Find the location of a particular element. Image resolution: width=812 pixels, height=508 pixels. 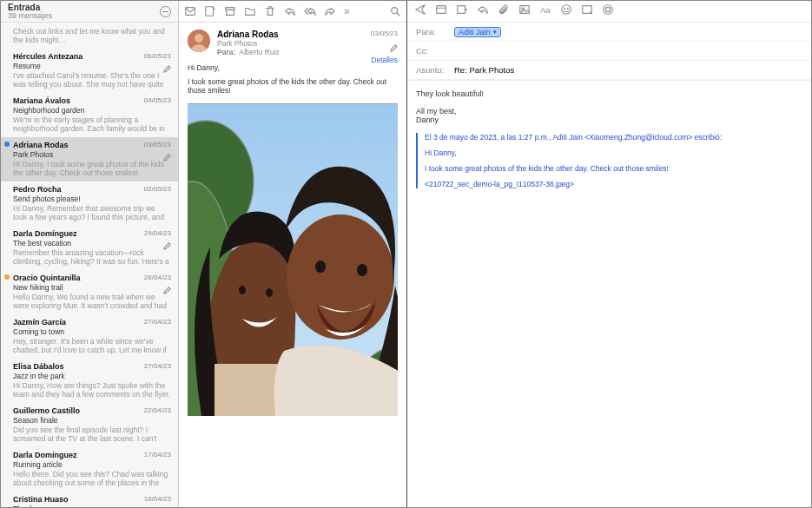

message-preview: Hi Danny, I took some great photos of th… is located at coordinates (92, 168).